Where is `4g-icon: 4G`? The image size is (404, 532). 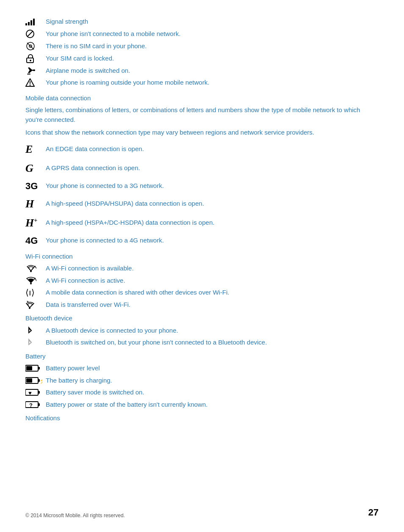 4g-icon: 4G is located at coordinates (36, 240).